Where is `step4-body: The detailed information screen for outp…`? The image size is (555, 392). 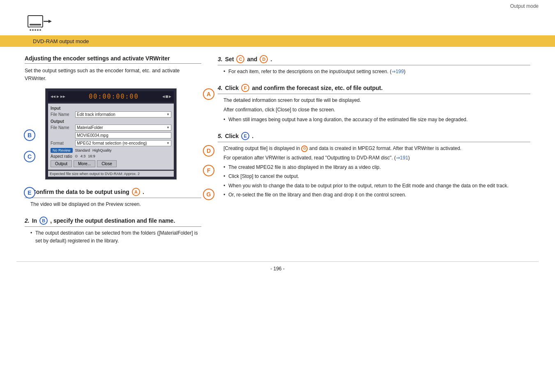 step4-body: The detailed information screen for outp… is located at coordinates (377, 110).